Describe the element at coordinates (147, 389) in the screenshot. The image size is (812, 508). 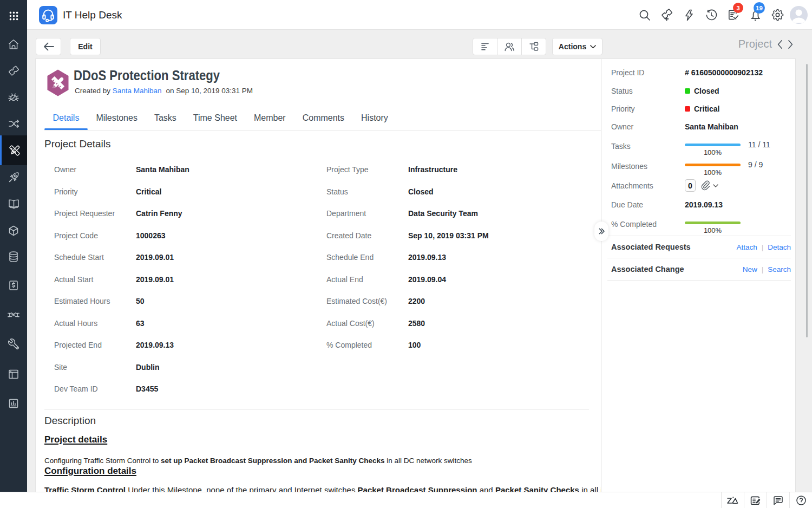
I see `field-value: D3455` at that location.